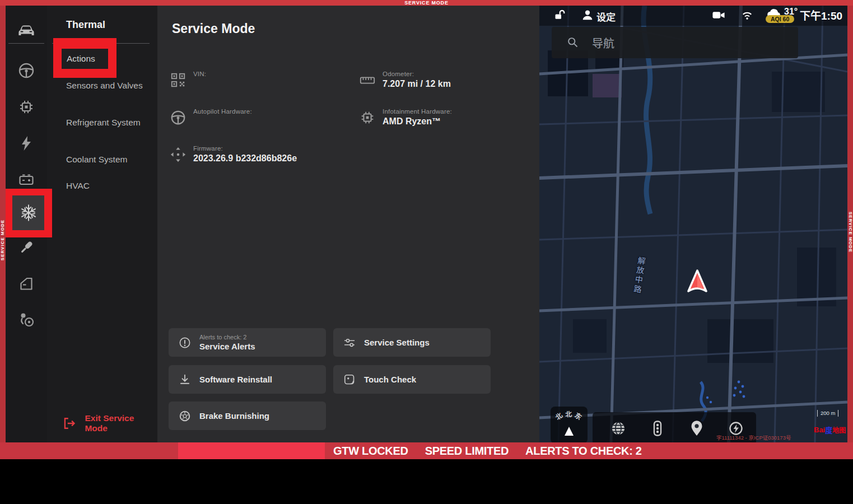 The height and width of the screenshot is (504, 853). I want to click on infotainment-chip-icon, so click(367, 118).